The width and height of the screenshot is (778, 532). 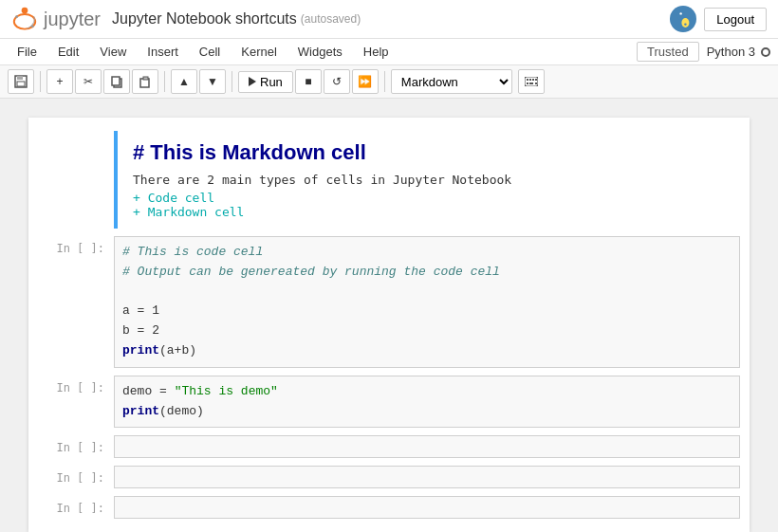 I want to click on kernel-name: Python 3, so click(x=731, y=51).